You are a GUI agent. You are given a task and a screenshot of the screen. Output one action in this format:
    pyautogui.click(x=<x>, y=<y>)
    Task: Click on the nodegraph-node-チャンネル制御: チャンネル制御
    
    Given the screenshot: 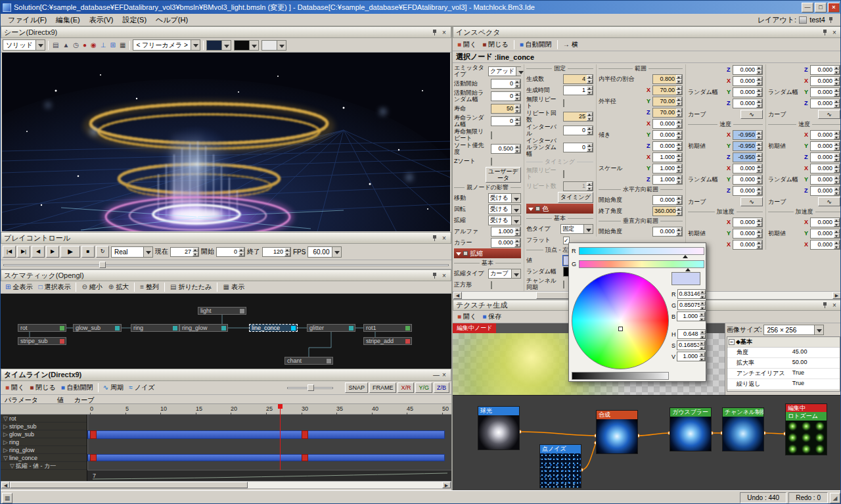 What is the action you would take?
    pyautogui.click(x=743, y=430)
    